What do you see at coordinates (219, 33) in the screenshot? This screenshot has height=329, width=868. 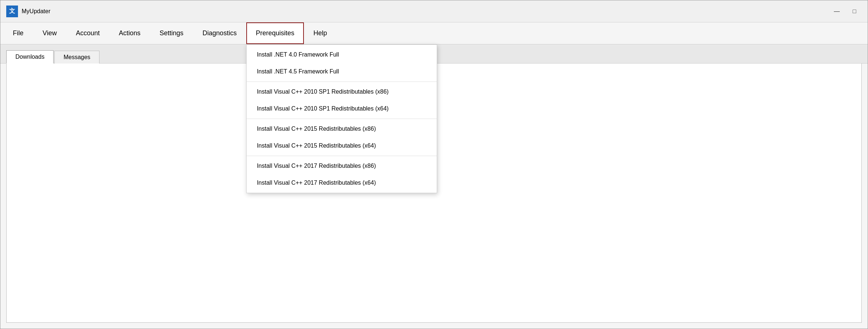 I see `menu-item-diagnostics: Diagnostics` at bounding box center [219, 33].